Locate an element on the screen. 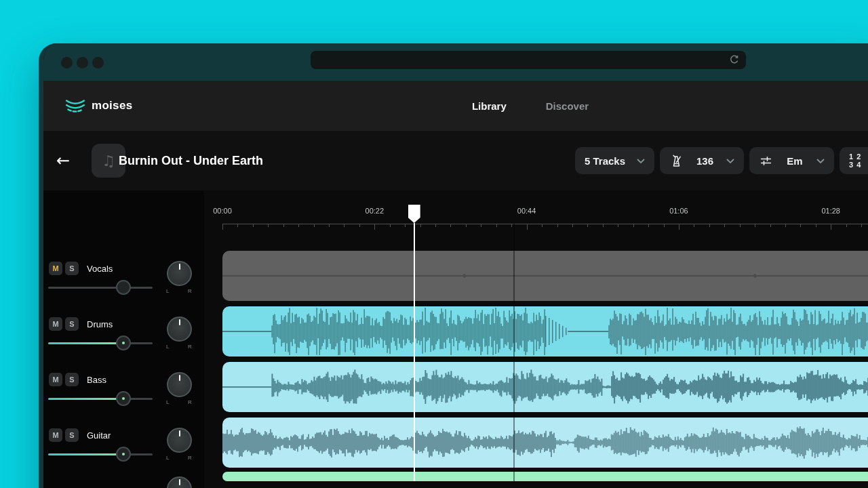 The image size is (868, 488). timeline-label: 01:28 is located at coordinates (831, 211).